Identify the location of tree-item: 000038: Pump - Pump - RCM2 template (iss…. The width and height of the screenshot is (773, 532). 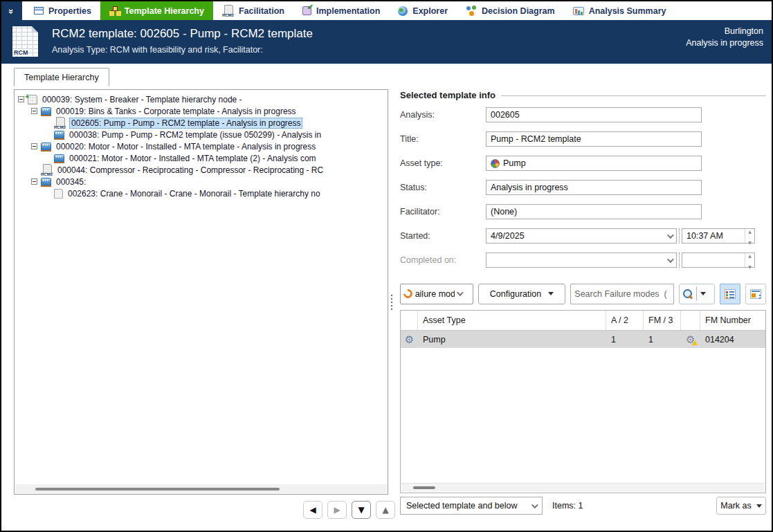
(201, 134).